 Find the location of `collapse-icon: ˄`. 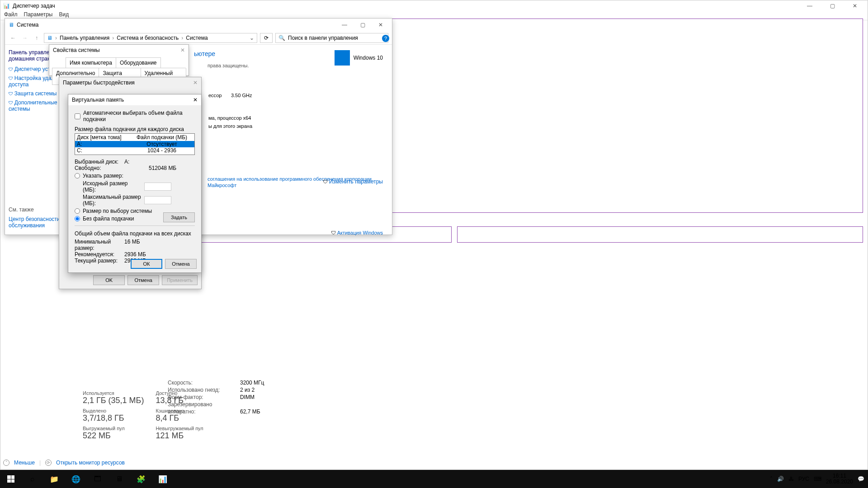

collapse-icon: ˄ is located at coordinates (6, 463).